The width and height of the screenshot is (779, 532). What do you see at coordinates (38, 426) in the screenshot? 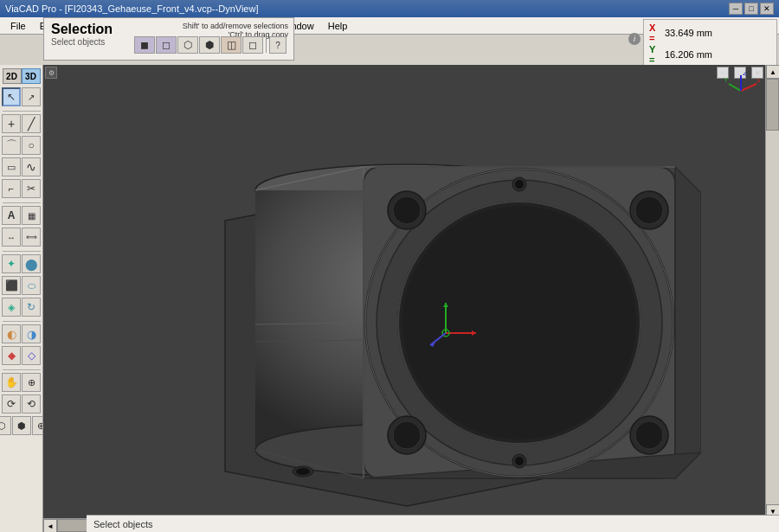
I see `cube-nav-3: ⊕` at bounding box center [38, 426].